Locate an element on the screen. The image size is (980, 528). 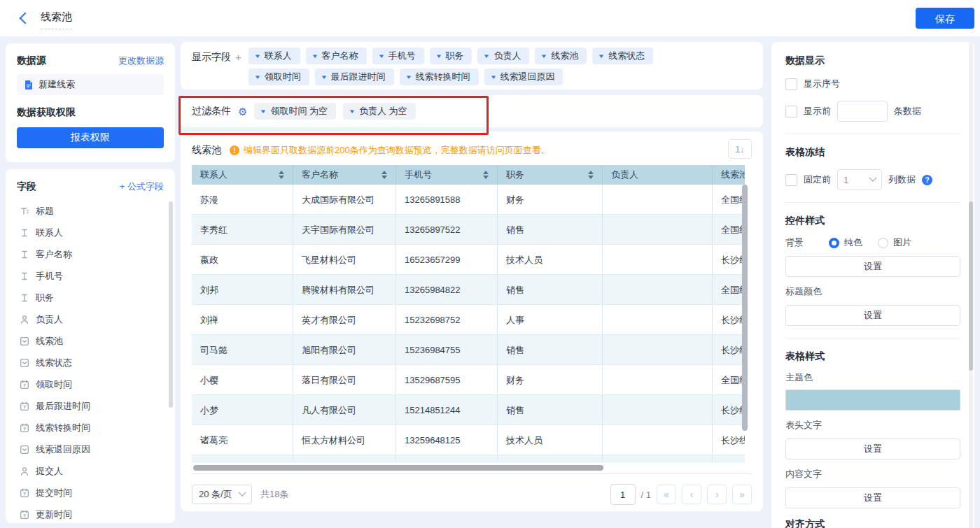
image-radio is located at coordinates (883, 243).